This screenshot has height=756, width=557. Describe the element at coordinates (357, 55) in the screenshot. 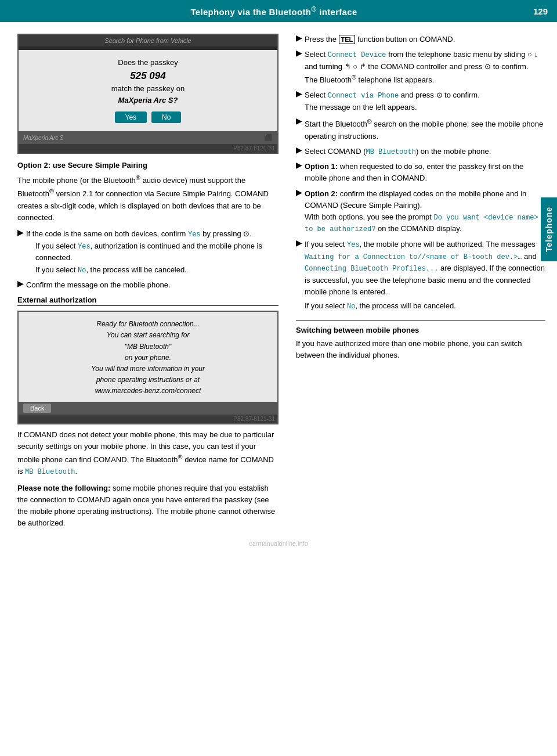

I see `connect-device-code: Connect Device` at that location.